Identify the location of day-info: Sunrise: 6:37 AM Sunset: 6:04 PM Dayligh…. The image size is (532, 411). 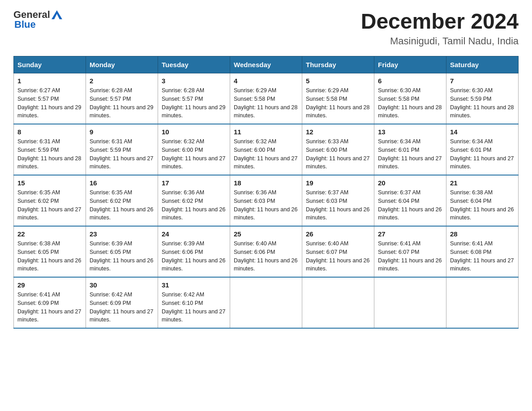
(410, 205).